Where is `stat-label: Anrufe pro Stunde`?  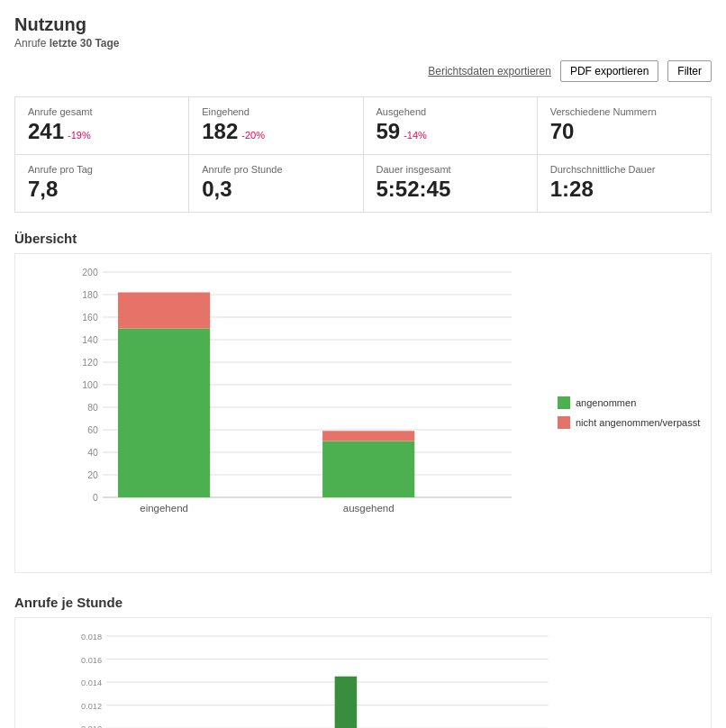 stat-label: Anrufe pro Stunde is located at coordinates (276, 169).